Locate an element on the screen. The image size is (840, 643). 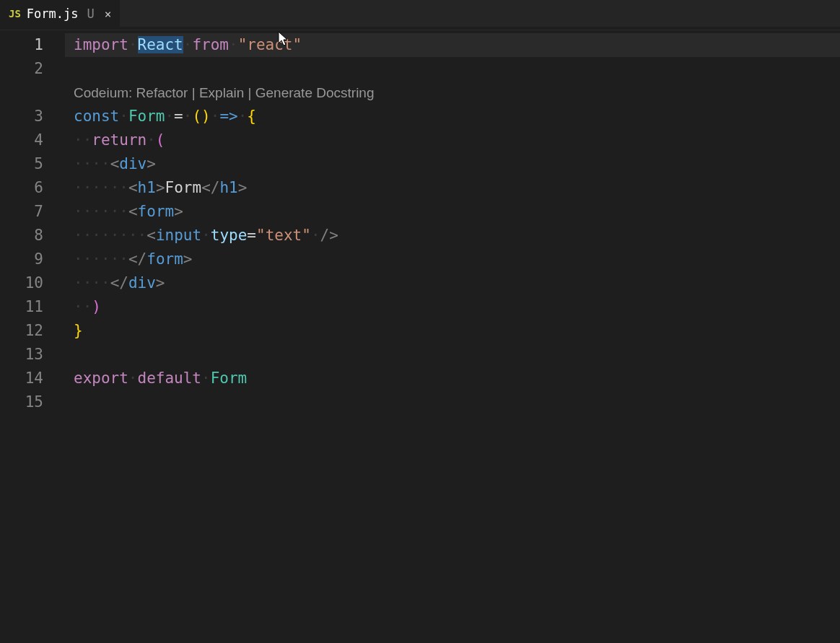
string-text: "text" is located at coordinates (284, 235).